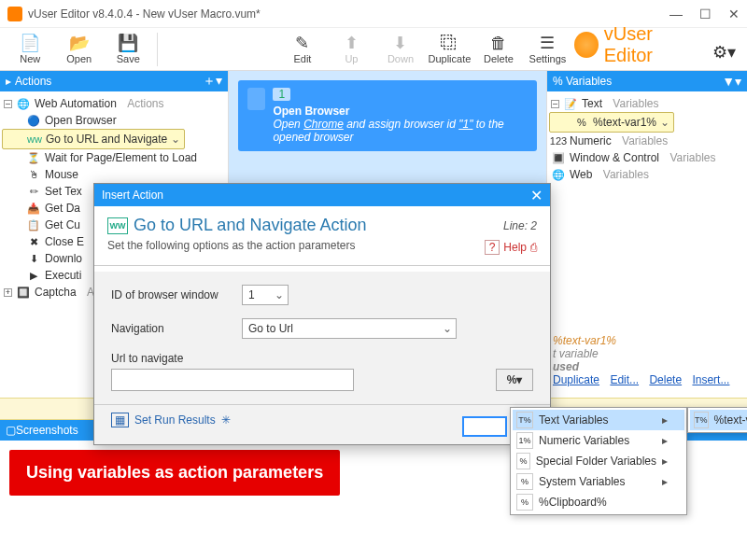 The width and height of the screenshot is (747, 560). Describe the element at coordinates (296, 245) in the screenshot. I see `dialog-description: Set the following options as the action …` at that location.